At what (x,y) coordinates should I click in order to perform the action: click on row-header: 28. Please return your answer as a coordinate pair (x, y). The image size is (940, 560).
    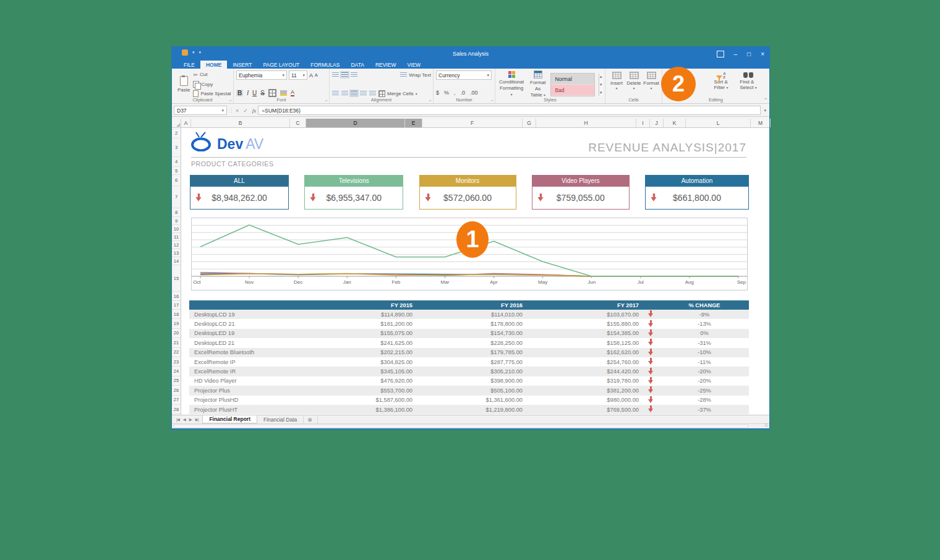
    Looking at the image, I should click on (176, 409).